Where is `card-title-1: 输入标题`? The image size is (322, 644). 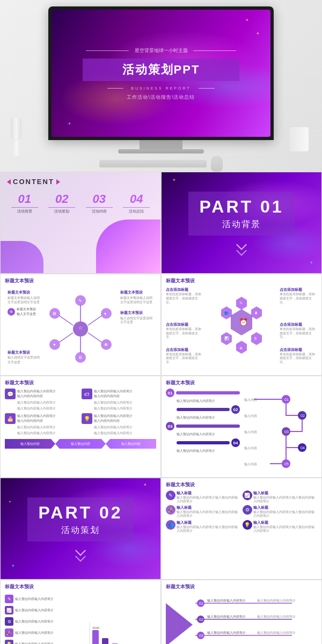 card-title-1: 输入标题 is located at coordinates (209, 493).